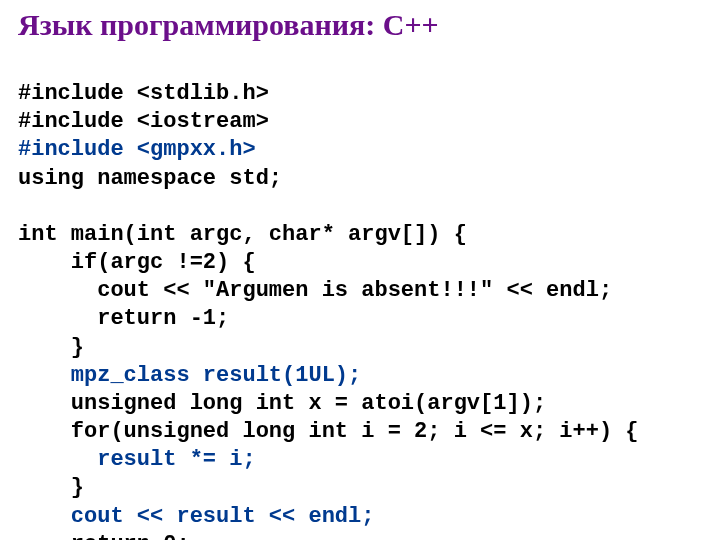 The image size is (720, 540). Describe the element at coordinates (282, 404) in the screenshot. I see `code-line-12: unsigned long int x = atoi(argv[1]);` at that location.